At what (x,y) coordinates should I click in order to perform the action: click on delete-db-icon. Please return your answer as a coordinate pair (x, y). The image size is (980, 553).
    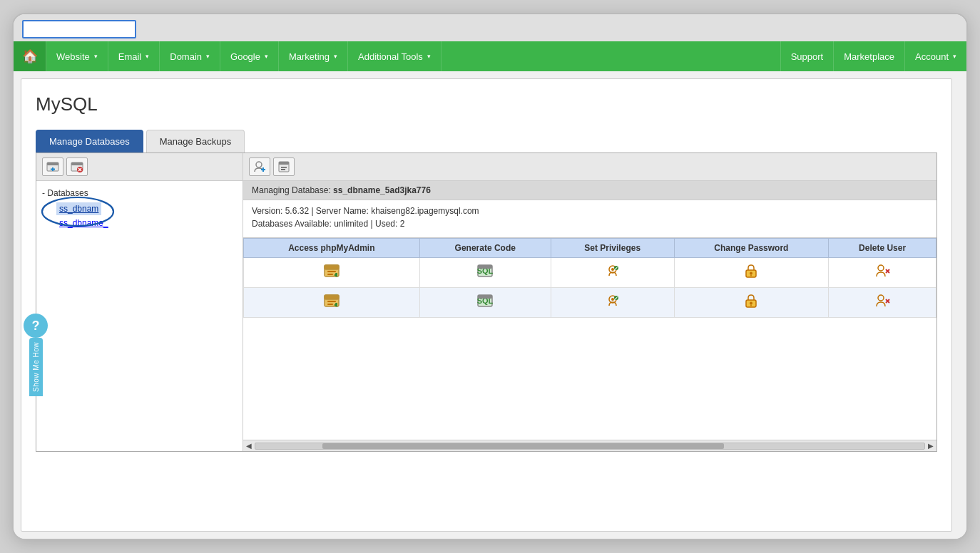
    Looking at the image, I should click on (77, 167).